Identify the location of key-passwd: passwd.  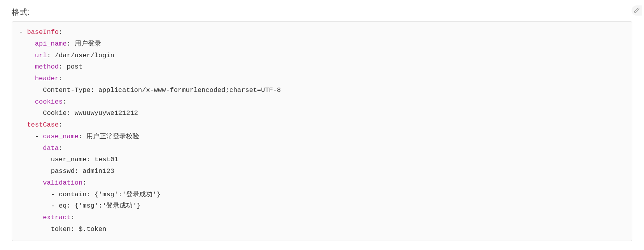
(63, 171).